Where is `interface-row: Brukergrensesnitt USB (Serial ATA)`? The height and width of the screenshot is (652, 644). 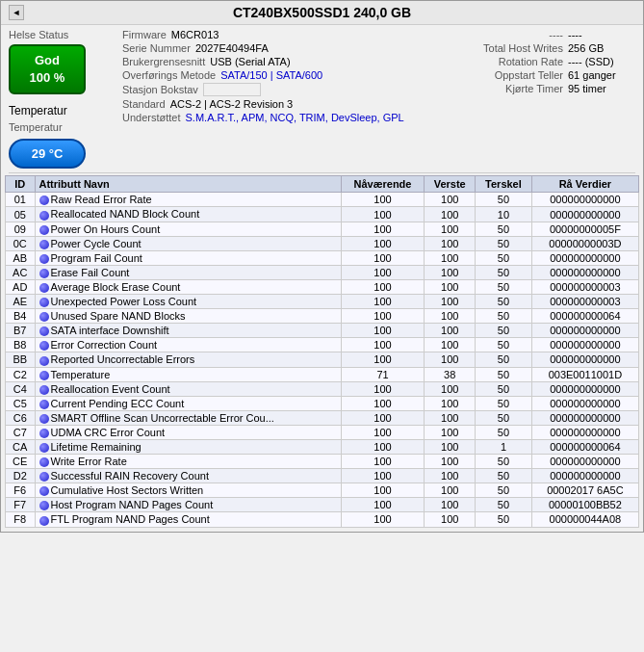 interface-row: Brukergrensesnitt USB (Serial ATA) is located at coordinates (279, 62).